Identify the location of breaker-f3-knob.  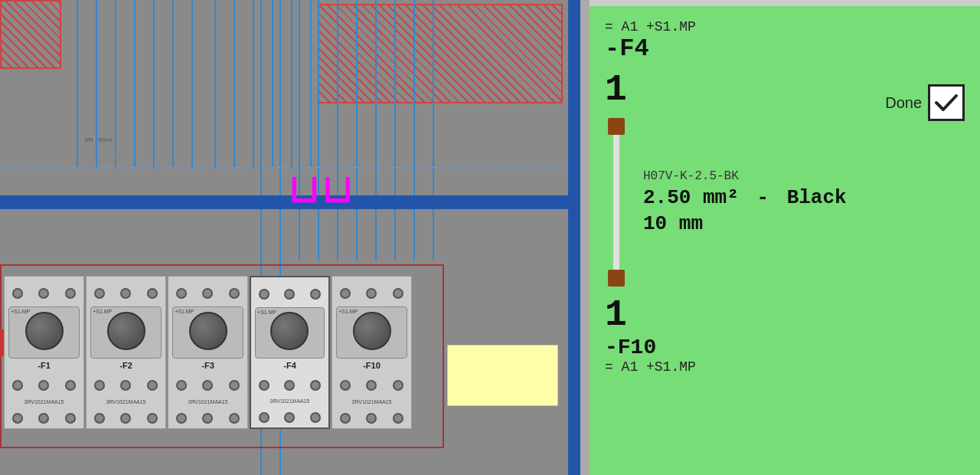
(208, 331).